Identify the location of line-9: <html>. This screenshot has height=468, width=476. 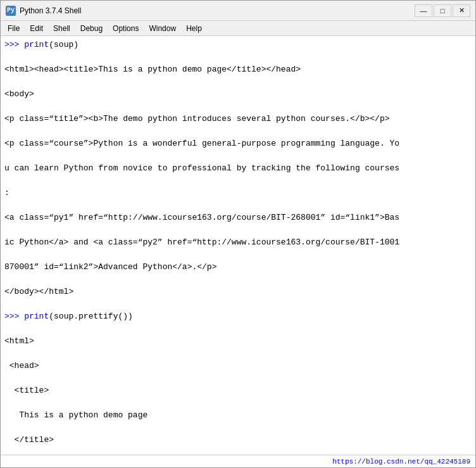
(238, 341).